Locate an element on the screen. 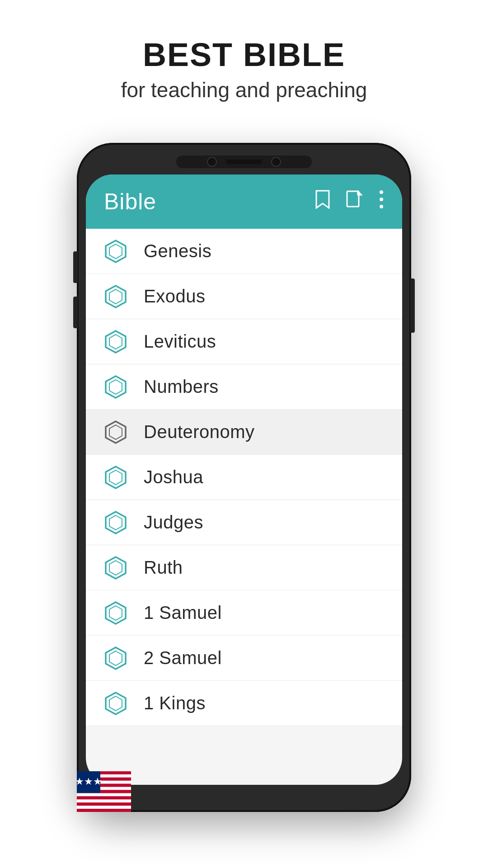 This screenshot has width=488, height=868. list-item: 1 Samuel is located at coordinates (244, 613).